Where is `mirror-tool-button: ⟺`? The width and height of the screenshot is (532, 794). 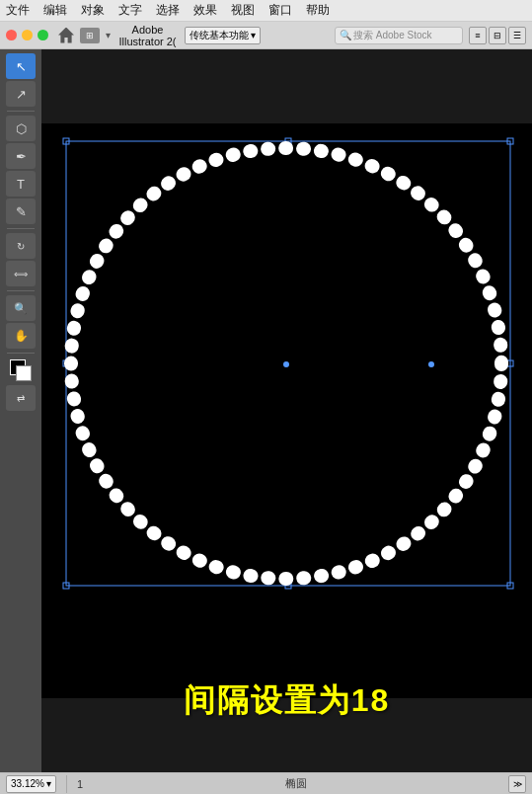
mirror-tool-button: ⟺ is located at coordinates (21, 274).